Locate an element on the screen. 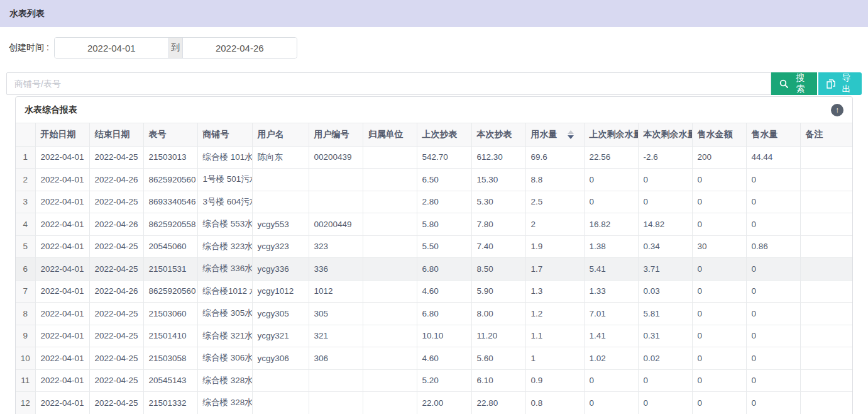 This screenshot has height=414, width=868. row-index-cell: 4 is located at coordinates (25, 225).